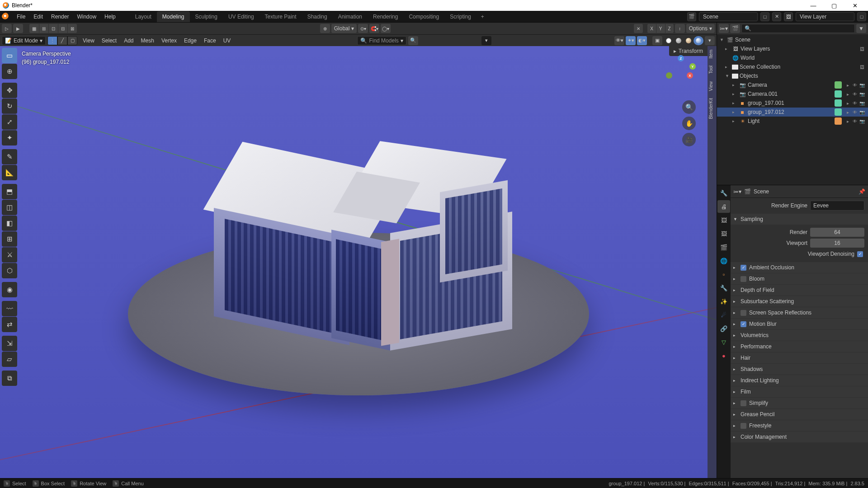  What do you see at coordinates (799, 437) in the screenshot?
I see `panel-color-management: ▸Color Management` at bounding box center [799, 437].